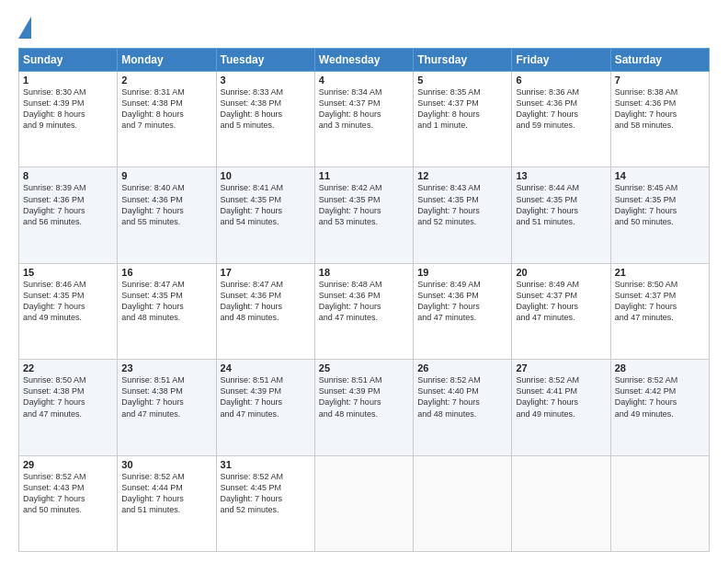 Image resolution: width=728 pixels, height=563 pixels. What do you see at coordinates (166, 272) in the screenshot?
I see `day-number: 16` at bounding box center [166, 272].